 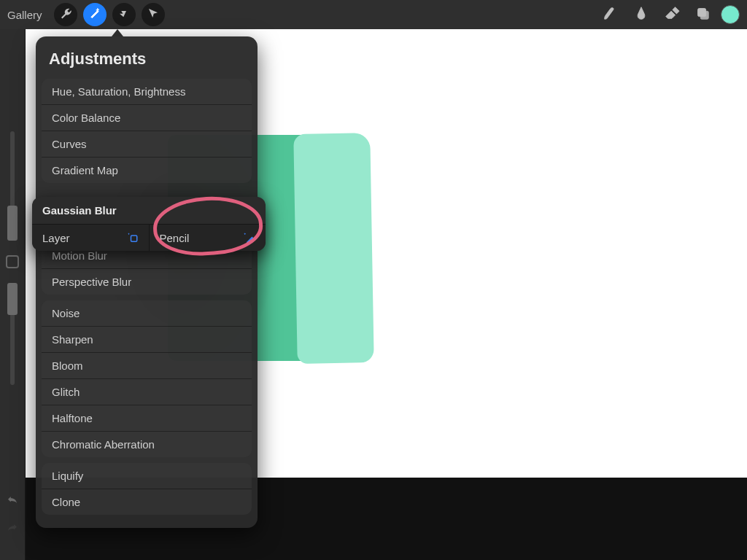 I want to click on adjust-chromatic-aberration: Chromatic Aberration, so click(x=147, y=445).